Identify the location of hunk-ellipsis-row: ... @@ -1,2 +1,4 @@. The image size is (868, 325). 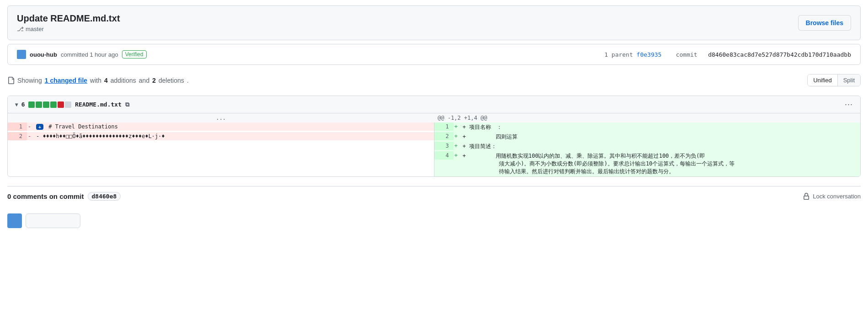
(434, 118).